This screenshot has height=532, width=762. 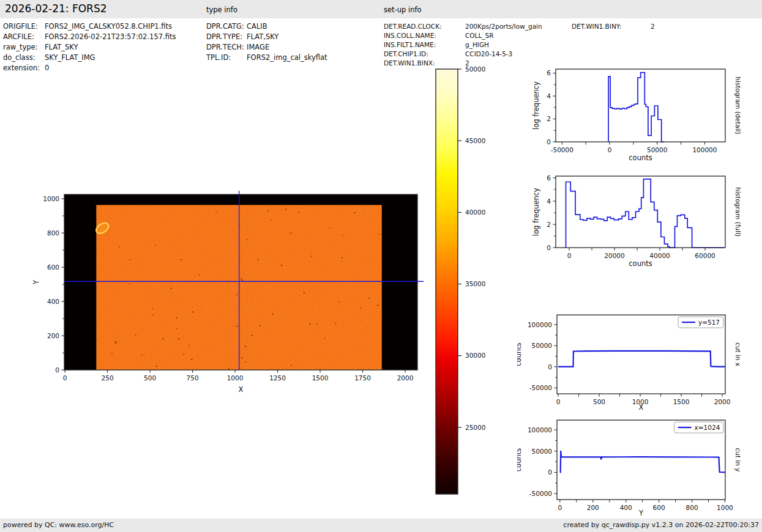 I want to click on field-label: raw_type:, so click(x=24, y=48).